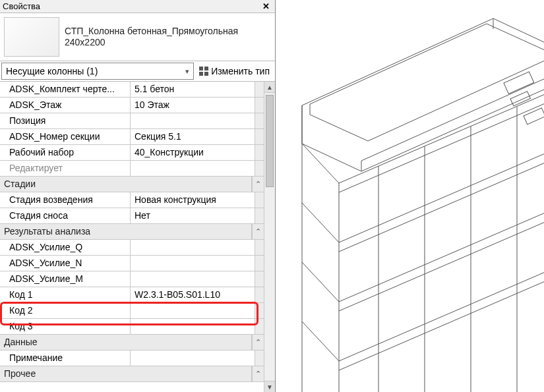 Image resolution: width=544 pixels, height=392 pixels. Describe the element at coordinates (132, 327) in the screenshot. I see `property-row: Код 3` at that location.